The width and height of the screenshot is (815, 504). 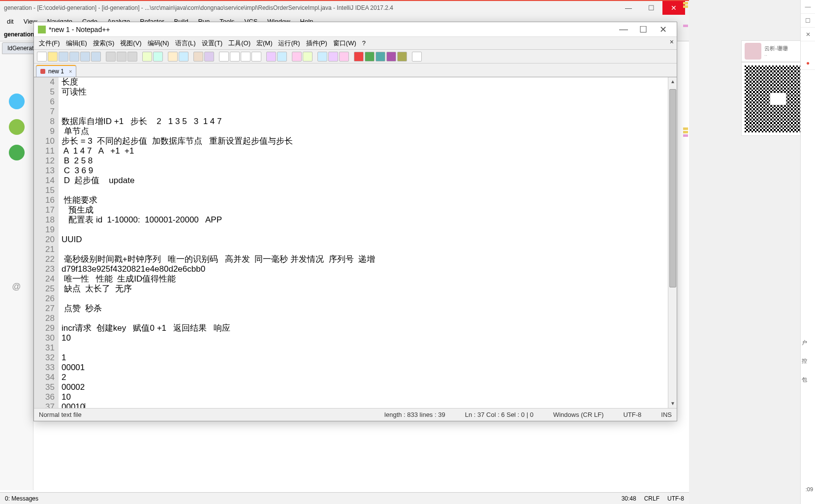 I want to click on os-minimize-icon: —, so click(x=808, y=7).